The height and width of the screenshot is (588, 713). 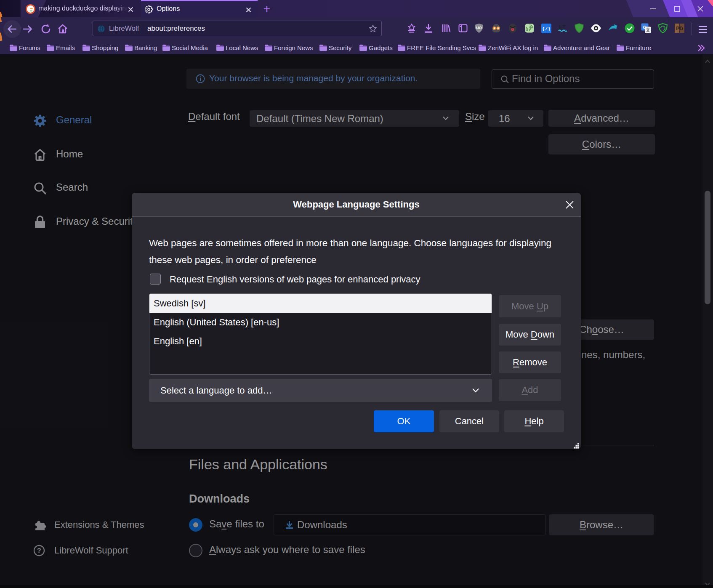 I want to click on svg-text: PD, so click(x=679, y=29).